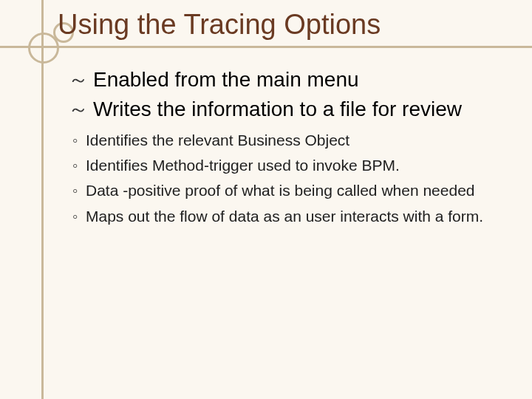  Describe the element at coordinates (289, 109) in the screenshot. I see `bullet-item: ～ Writes the information to a file for r…` at that location.